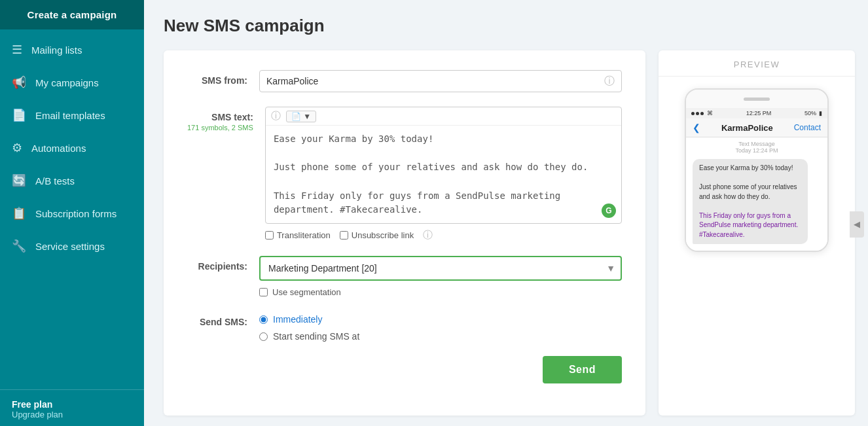 The image size is (868, 426). I want to click on sms-from-row: SMS from: ⓘ, so click(405, 81).